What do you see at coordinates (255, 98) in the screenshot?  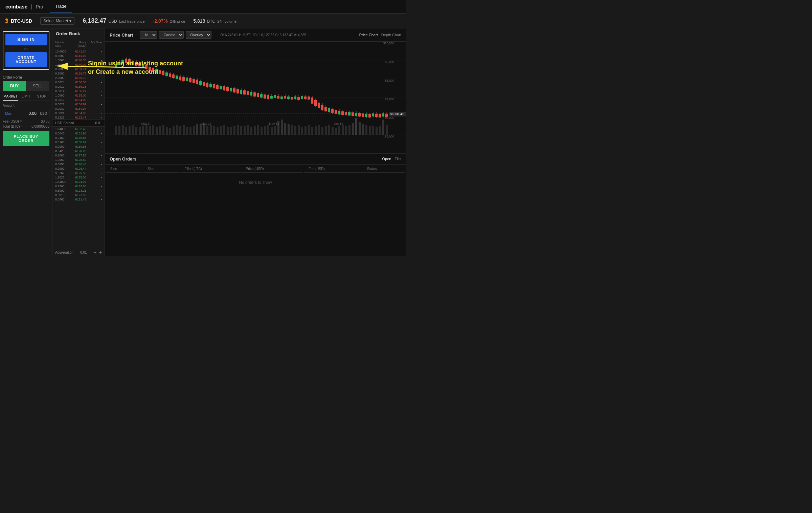 I see `chart-canvas: $10,000 $9,000 $8,000 $7,000 $6,000 $5,0…` at bounding box center [255, 98].